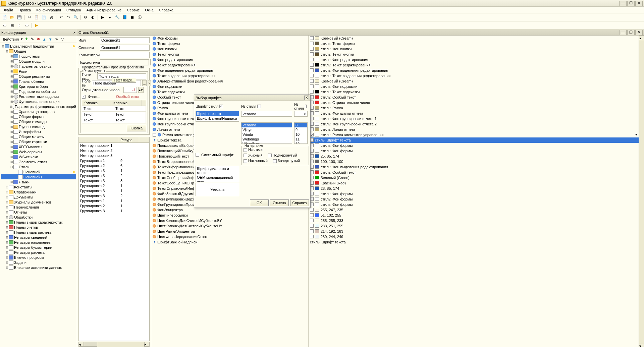 The image size is (644, 347). I want to click on sheet-icon: ▤, so click(12, 25).